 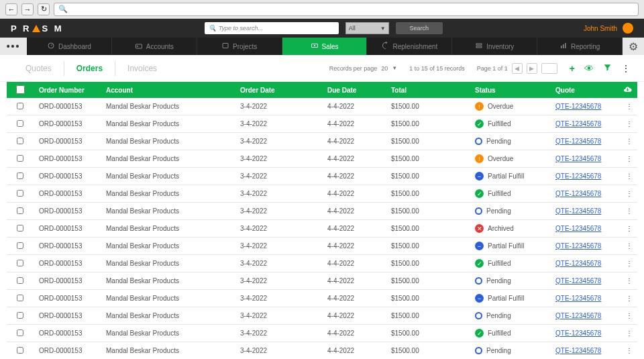 I want to click on nav-inventory: Inventory, so click(x=495, y=46).